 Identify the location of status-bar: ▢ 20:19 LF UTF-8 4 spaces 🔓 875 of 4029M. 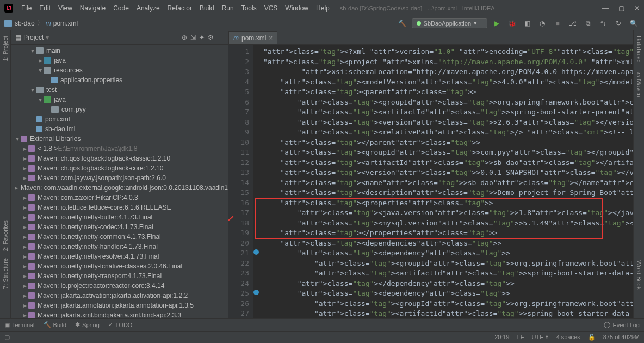
(322, 337).